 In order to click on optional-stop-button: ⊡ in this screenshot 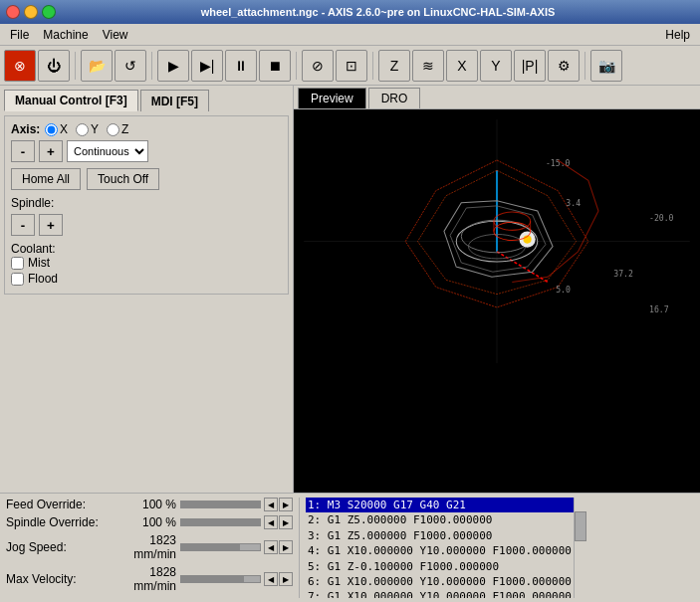, I will do `click(351, 66)`.